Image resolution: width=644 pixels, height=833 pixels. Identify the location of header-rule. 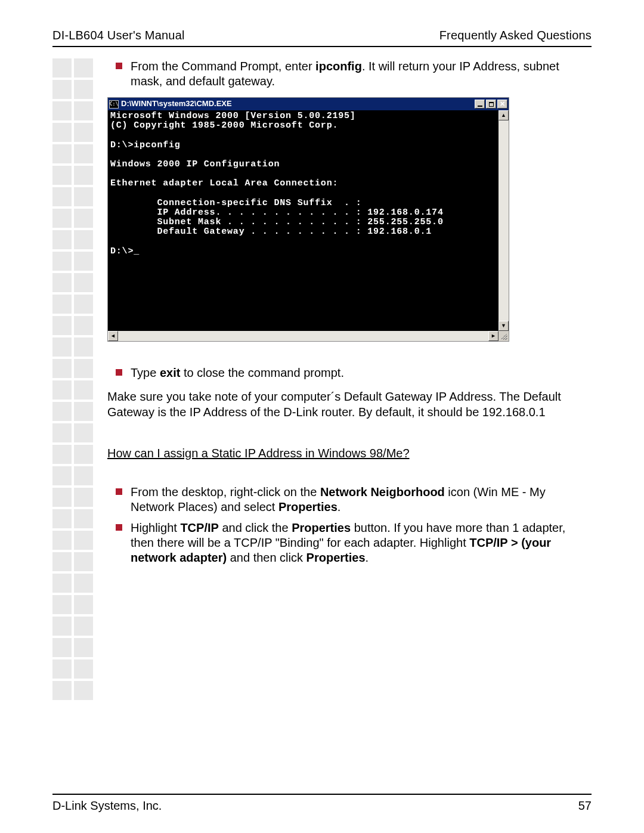
(322, 47).